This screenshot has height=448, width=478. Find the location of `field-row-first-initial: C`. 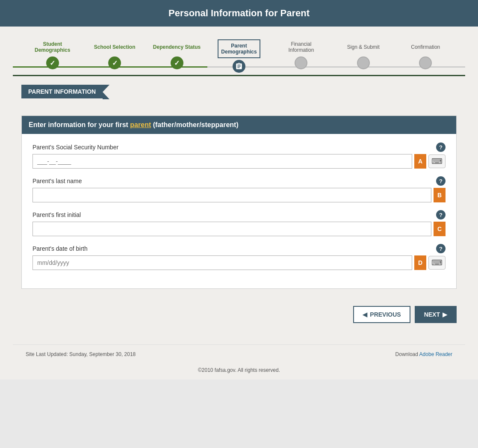

field-row-first-initial: C is located at coordinates (239, 229).